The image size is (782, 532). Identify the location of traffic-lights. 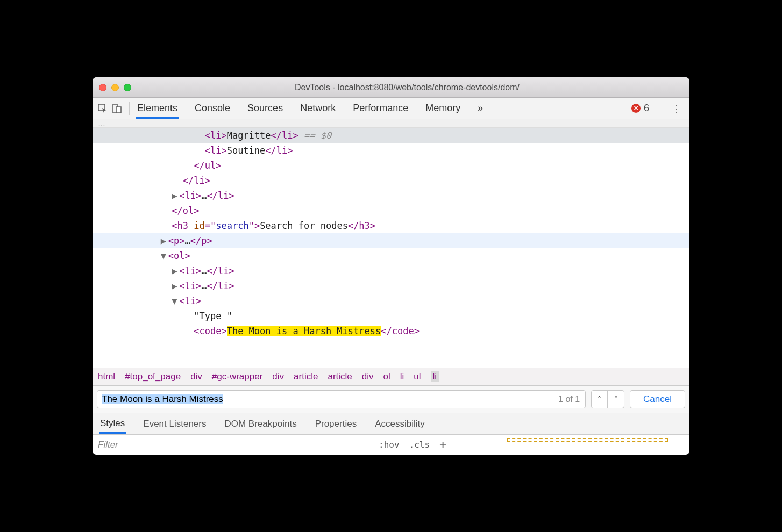
(115, 88).